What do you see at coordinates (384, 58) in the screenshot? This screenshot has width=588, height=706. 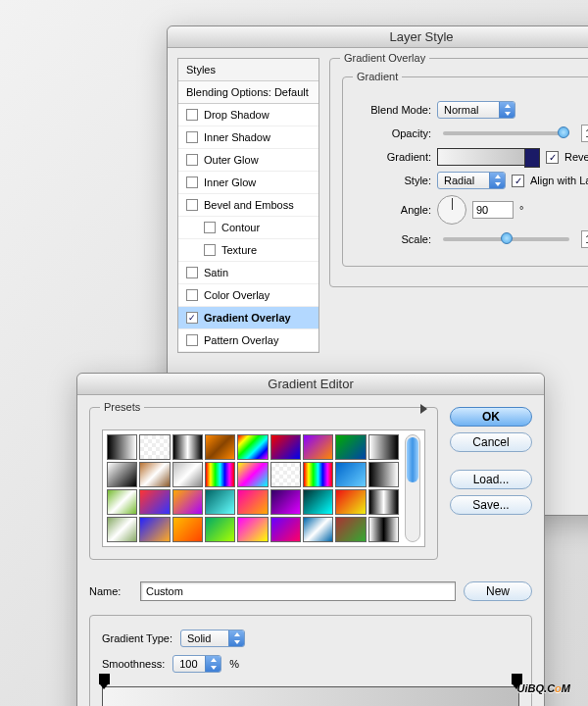 I see `gradient-overlay-group-label: Gradient Overlay` at bounding box center [384, 58].